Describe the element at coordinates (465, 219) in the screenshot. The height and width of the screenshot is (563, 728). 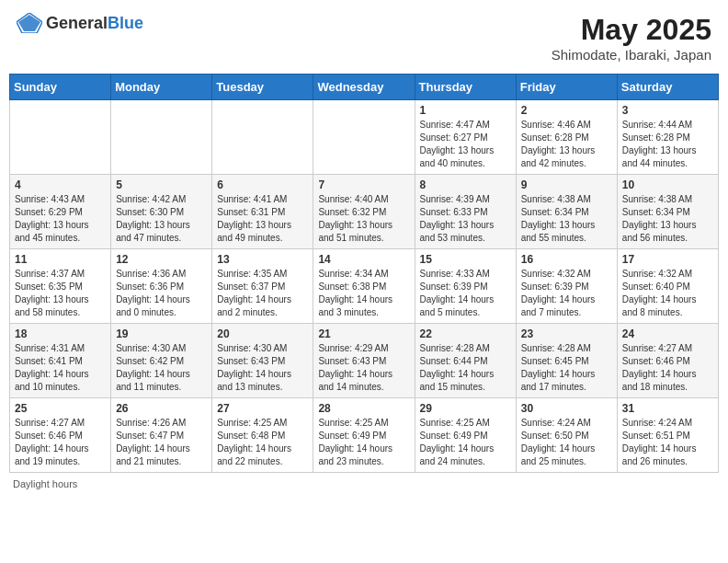
I see `day-info: Sunrise: 4:39 AM Sunset: 6:33 PM Dayligh…` at that location.